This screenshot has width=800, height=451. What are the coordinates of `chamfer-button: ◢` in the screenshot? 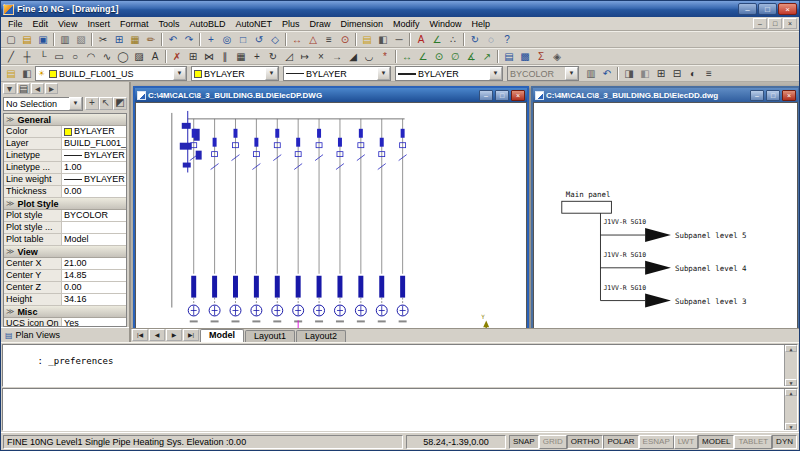 It's located at (353, 56).